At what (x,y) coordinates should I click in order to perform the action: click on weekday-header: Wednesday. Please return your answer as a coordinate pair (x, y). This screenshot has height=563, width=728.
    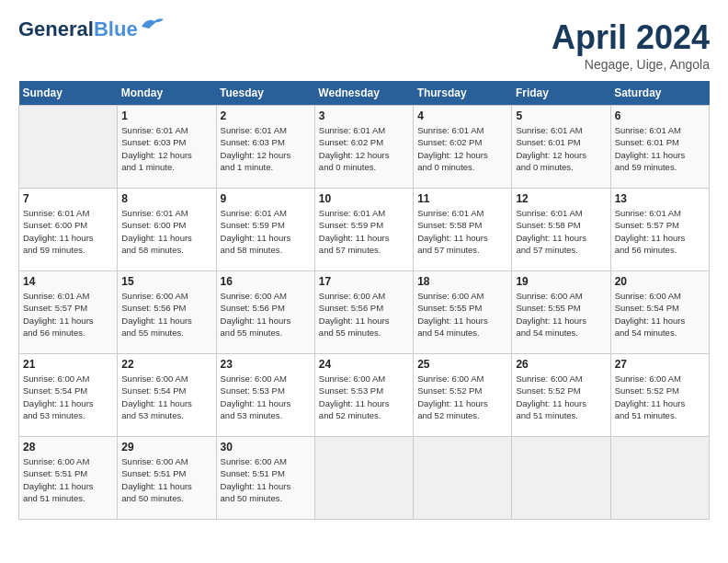
    Looking at the image, I should click on (364, 94).